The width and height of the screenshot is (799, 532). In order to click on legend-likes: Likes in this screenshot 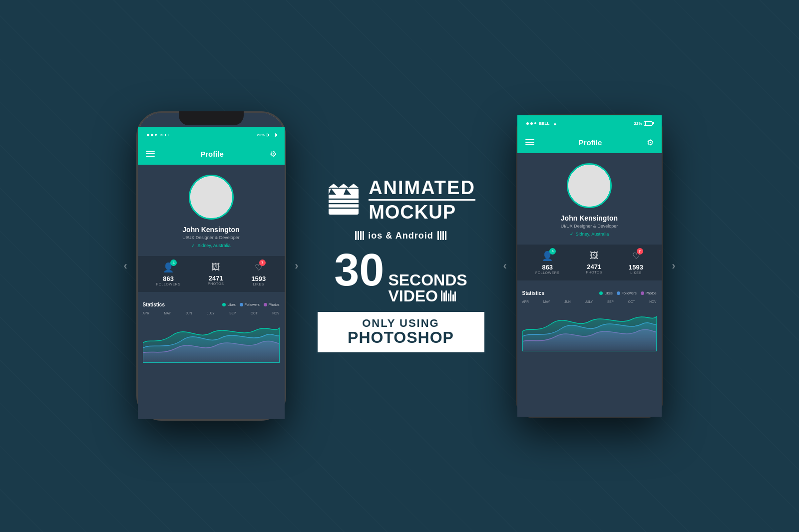, I will do `click(229, 304)`.